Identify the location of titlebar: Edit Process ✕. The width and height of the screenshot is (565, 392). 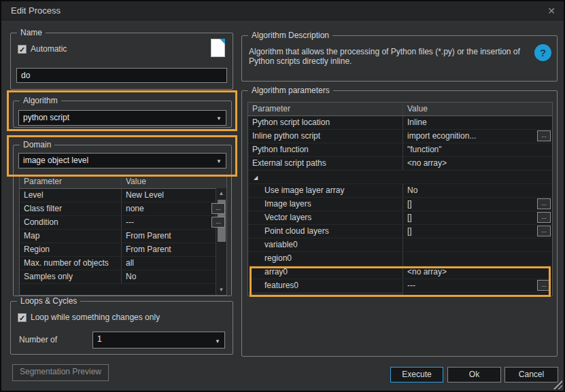
(283, 11).